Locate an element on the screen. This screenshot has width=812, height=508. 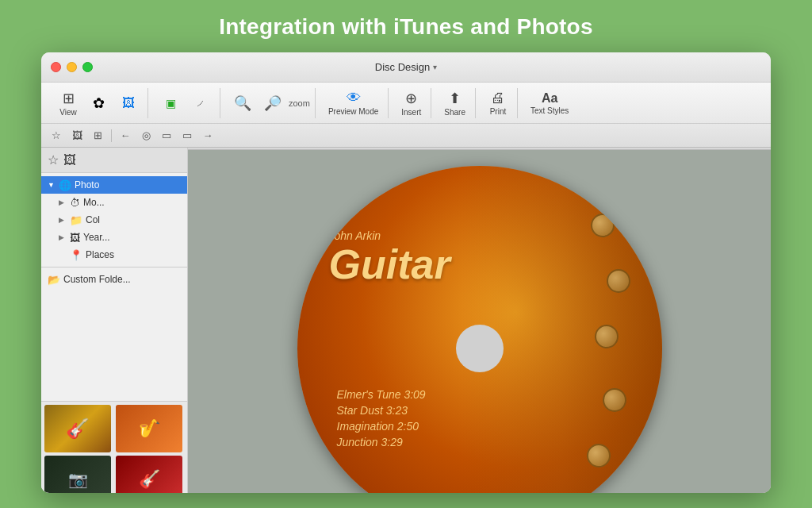
disc-center-hole is located at coordinates (480, 348).